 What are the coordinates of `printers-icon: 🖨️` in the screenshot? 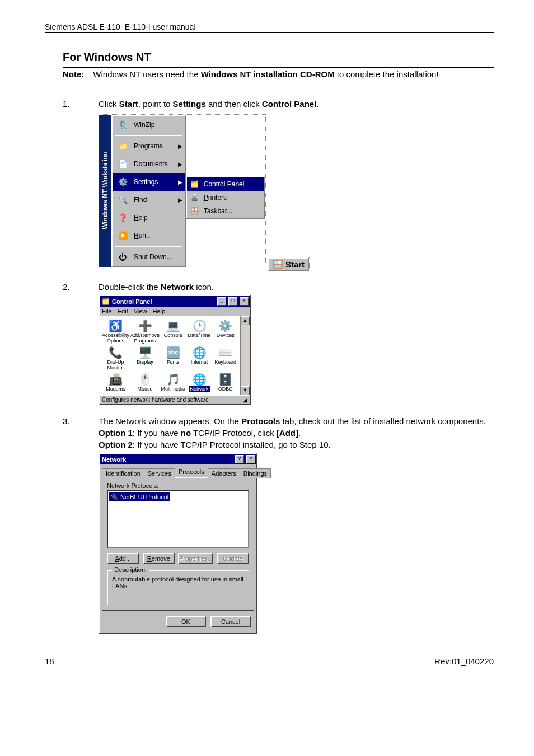 It's located at (195, 198).